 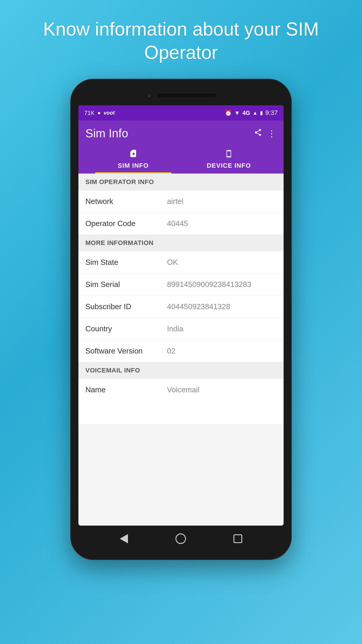 I want to click on label-network: Network, so click(x=126, y=201).